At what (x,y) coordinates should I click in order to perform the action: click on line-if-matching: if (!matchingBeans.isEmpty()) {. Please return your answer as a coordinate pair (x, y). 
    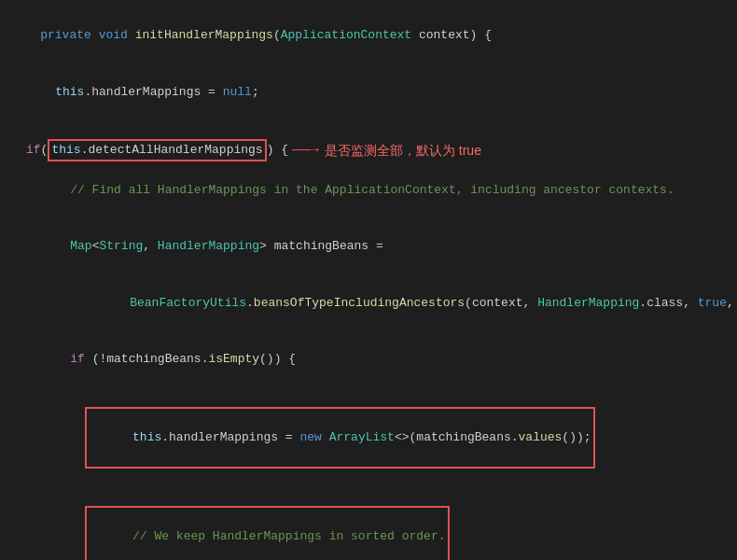
    Looking at the image, I should click on (383, 359).